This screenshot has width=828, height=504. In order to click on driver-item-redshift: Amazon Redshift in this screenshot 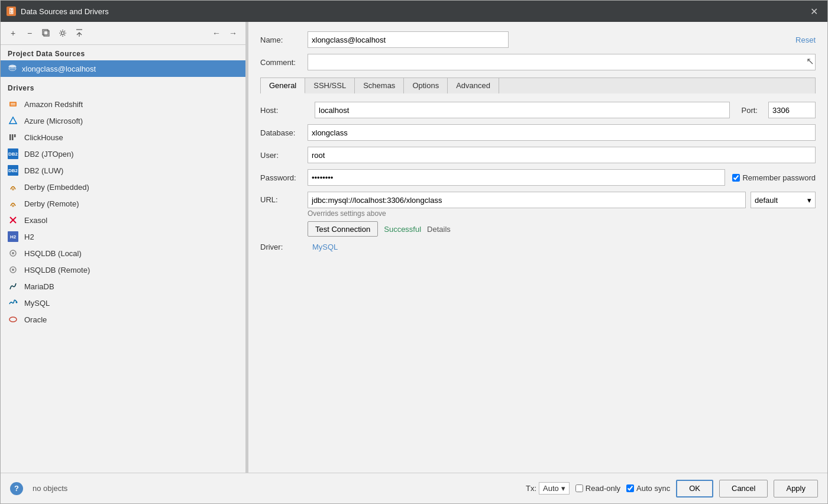, I will do `click(123, 104)`.